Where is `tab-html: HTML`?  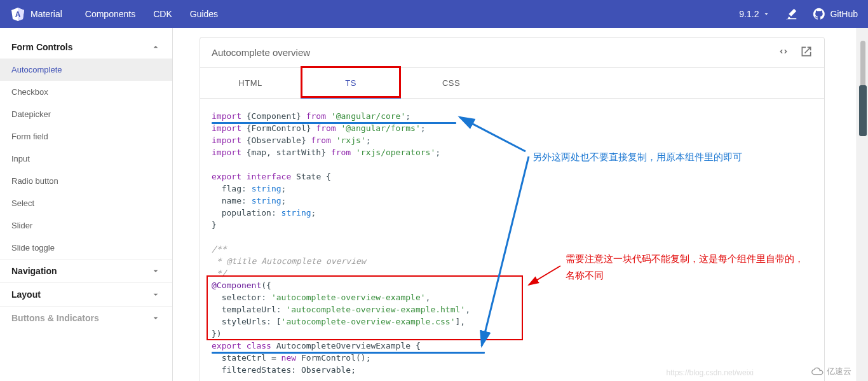 tab-html: HTML is located at coordinates (250, 83).